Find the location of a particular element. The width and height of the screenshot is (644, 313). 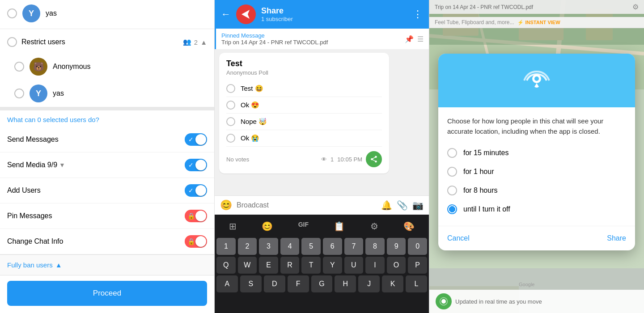

fully-ban-text: Fully ban users is located at coordinates (30, 265).